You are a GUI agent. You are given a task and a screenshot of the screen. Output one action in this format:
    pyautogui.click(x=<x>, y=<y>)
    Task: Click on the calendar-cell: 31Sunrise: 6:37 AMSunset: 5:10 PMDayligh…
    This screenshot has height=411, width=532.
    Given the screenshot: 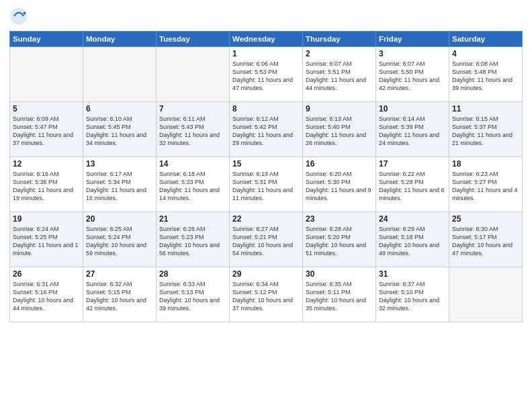 What is the action you would take?
    pyautogui.click(x=412, y=295)
    